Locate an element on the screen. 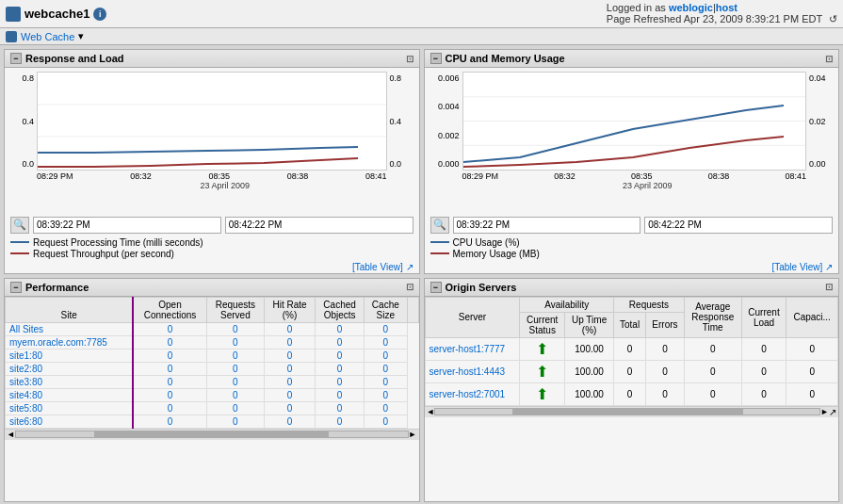  origin-resize-handle: ↗ is located at coordinates (833, 413).